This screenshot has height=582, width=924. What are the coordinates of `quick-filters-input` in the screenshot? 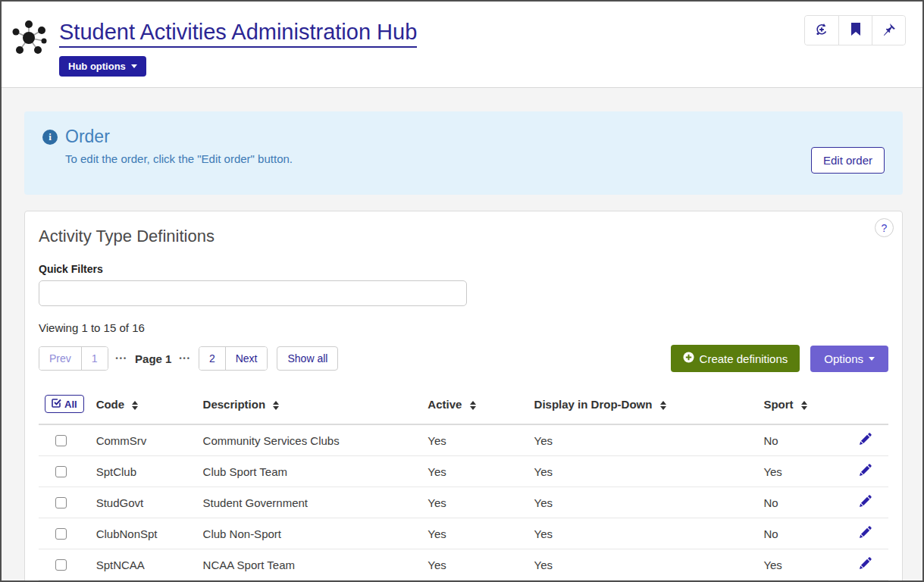 It's located at (253, 293).